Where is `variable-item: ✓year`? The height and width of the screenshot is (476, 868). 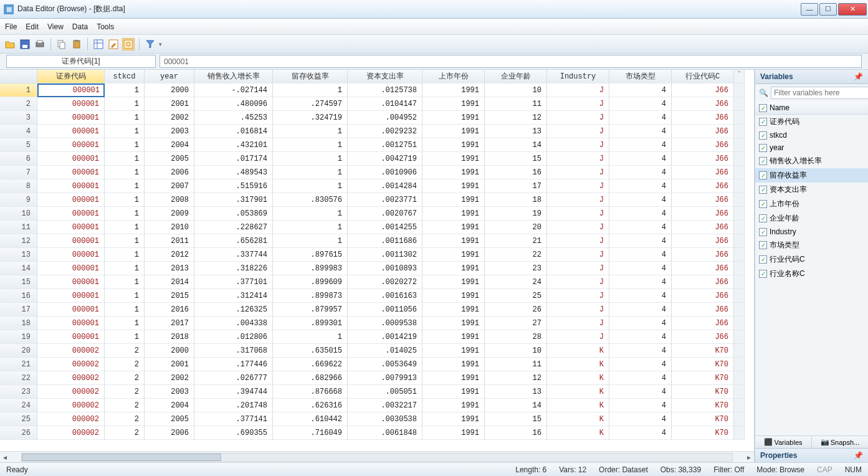
variable-item: ✓year is located at coordinates (811, 148).